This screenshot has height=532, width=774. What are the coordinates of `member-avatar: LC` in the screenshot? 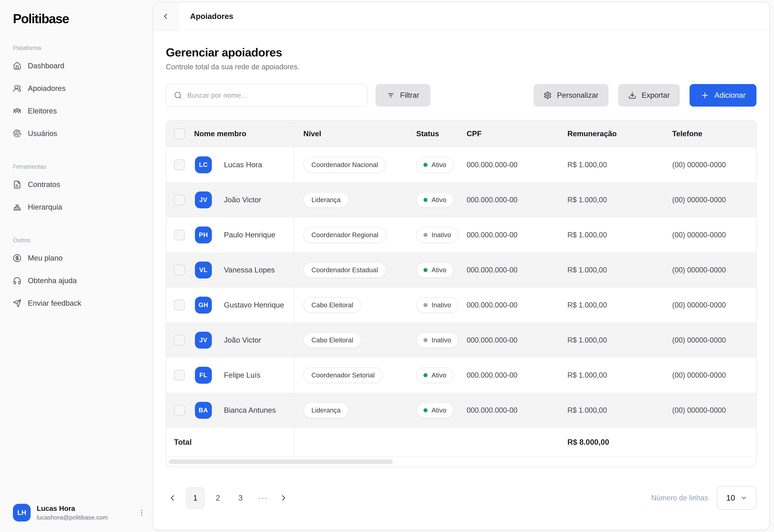 It's located at (203, 165).